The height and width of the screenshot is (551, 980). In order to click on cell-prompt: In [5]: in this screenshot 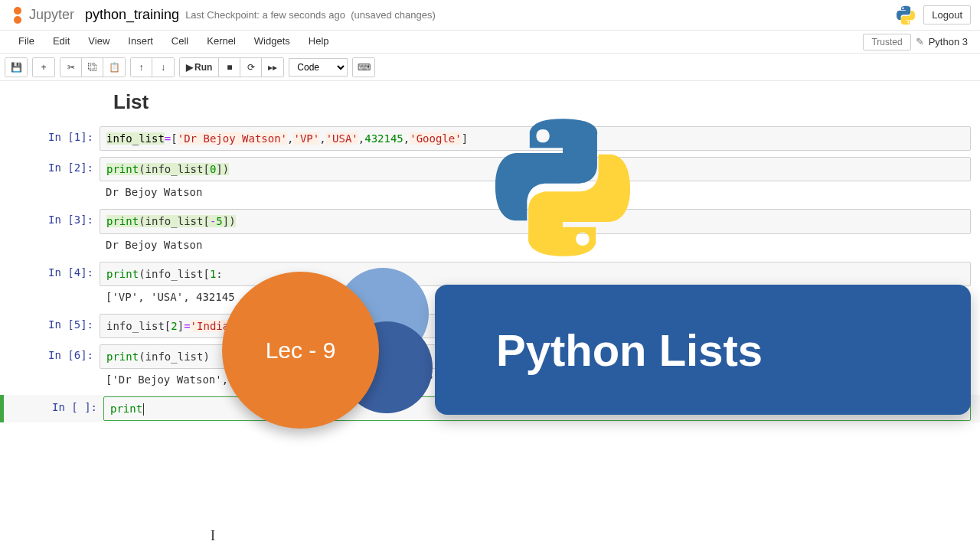, I will do `click(50, 326)`.